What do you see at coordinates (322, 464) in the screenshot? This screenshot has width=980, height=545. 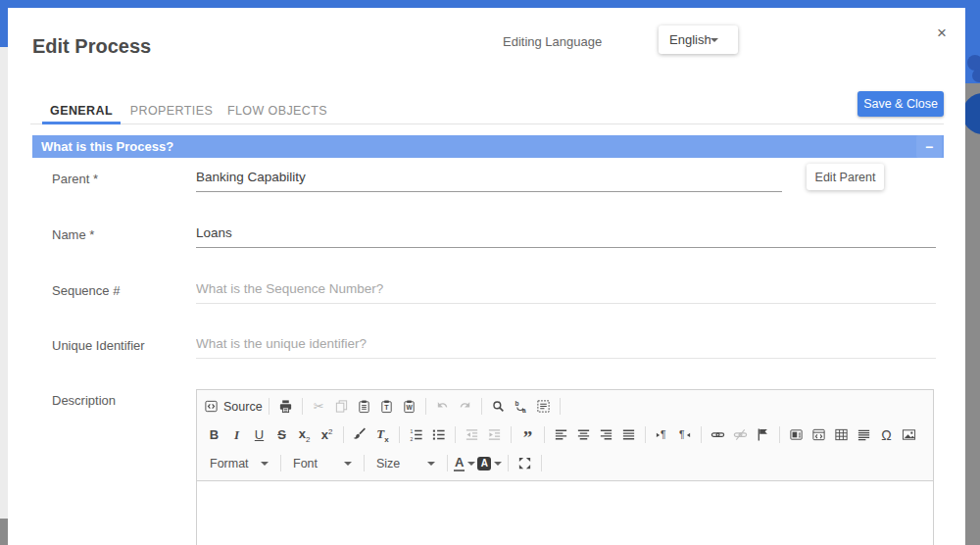 I see `font-select: Font` at bounding box center [322, 464].